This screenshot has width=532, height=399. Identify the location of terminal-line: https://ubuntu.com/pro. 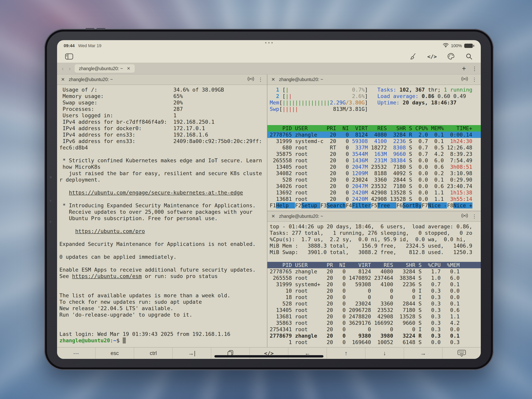
(162, 231).